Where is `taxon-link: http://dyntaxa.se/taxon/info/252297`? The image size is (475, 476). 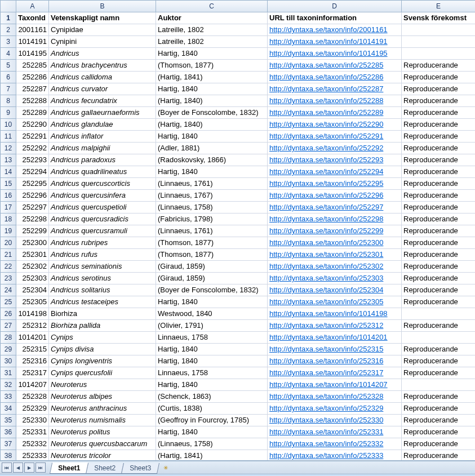 taxon-link: http://dyntaxa.se/taxon/info/252297 is located at coordinates (326, 207).